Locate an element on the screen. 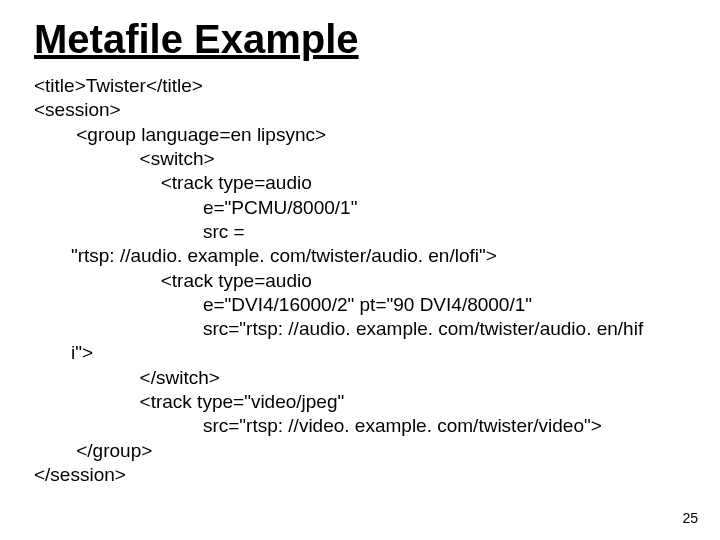 The width and height of the screenshot is (720, 540). slide-title: Metafile Example is located at coordinates (363, 39).